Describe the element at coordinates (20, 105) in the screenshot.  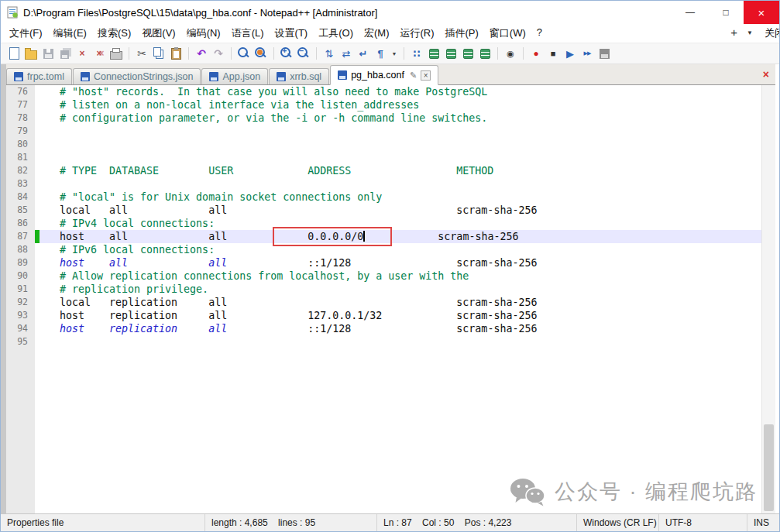
I see `line-number: 77` at that location.